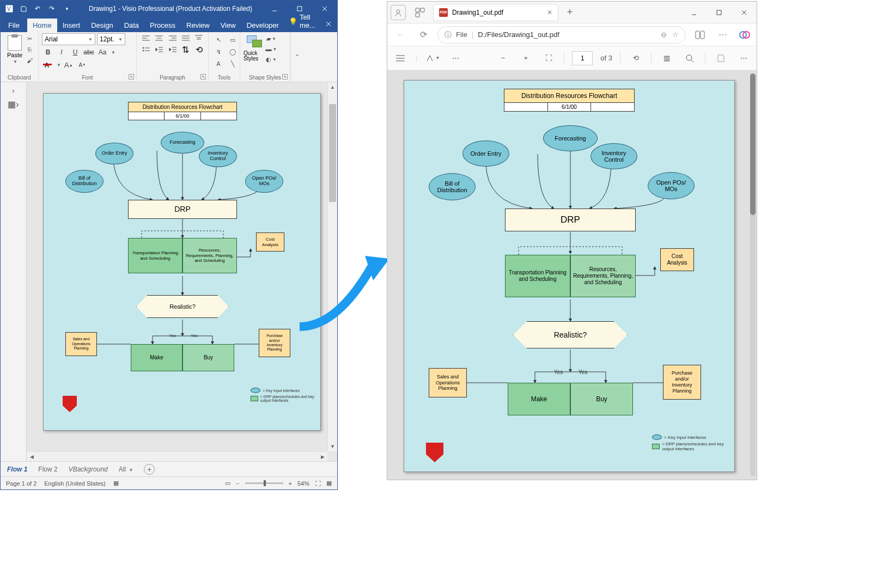 This screenshot has width=895, height=588. I want to click on page-number-input, so click(582, 58).